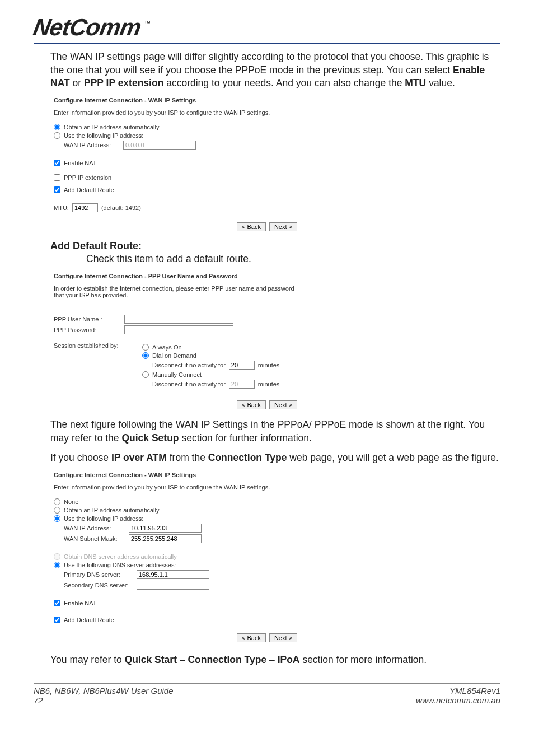 The height and width of the screenshot is (756, 534). What do you see at coordinates (175, 356) in the screenshot?
I see `dial-on-demand-label: Dial on Demand` at bounding box center [175, 356].